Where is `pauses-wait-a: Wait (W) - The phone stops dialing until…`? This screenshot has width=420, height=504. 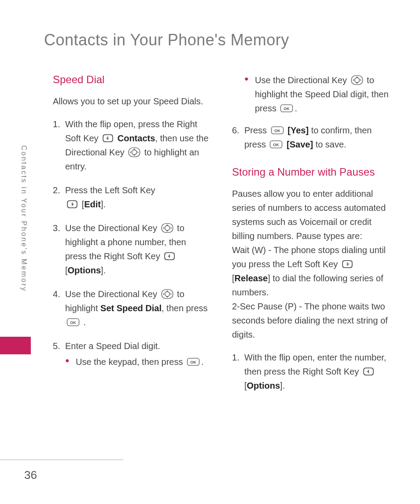
pauses-wait-a: Wait (W) - The phone stops dialing until… is located at coordinates (309, 257).